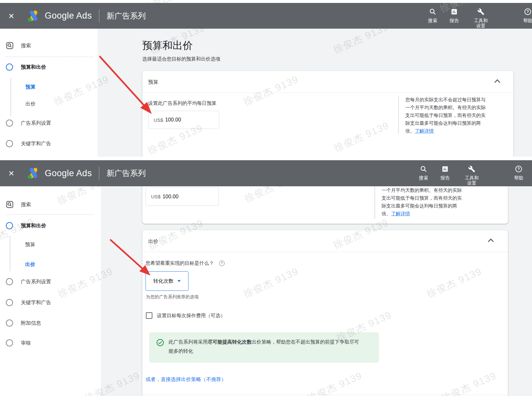 This screenshot has height=396, width=532. What do you see at coordinates (160, 343) in the screenshot?
I see `check-circle-icon` at bounding box center [160, 343].